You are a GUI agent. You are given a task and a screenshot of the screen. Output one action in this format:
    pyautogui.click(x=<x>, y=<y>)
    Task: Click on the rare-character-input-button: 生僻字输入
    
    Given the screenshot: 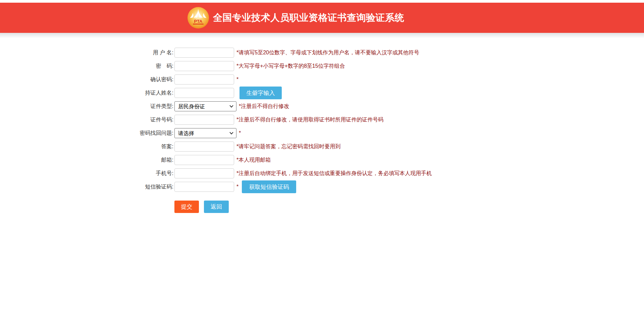 What is the action you would take?
    pyautogui.click(x=261, y=93)
    